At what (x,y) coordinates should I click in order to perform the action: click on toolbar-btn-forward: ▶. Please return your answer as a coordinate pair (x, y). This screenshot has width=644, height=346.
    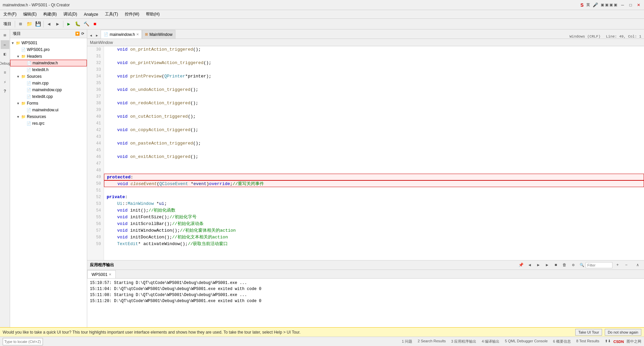
    Looking at the image, I should click on (58, 24).